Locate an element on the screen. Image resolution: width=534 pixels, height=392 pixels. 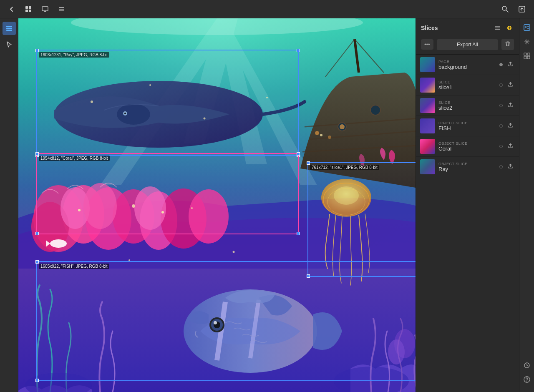
back-button is located at coordinates (12, 9).